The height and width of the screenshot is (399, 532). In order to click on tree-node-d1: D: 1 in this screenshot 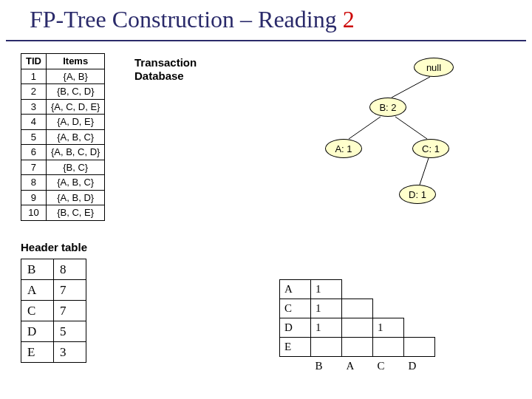, I will do `click(417, 194)`.